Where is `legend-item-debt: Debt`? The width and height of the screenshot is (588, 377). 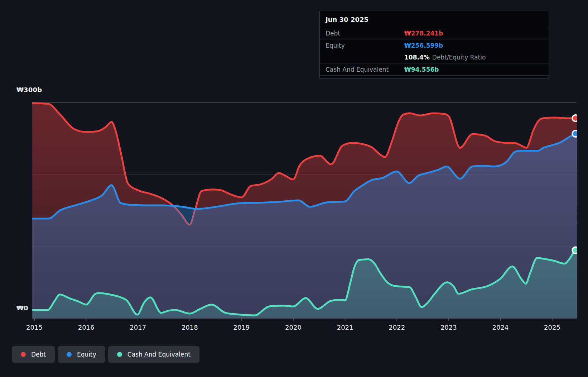
legend-item-debt: Debt is located at coordinates (33, 354).